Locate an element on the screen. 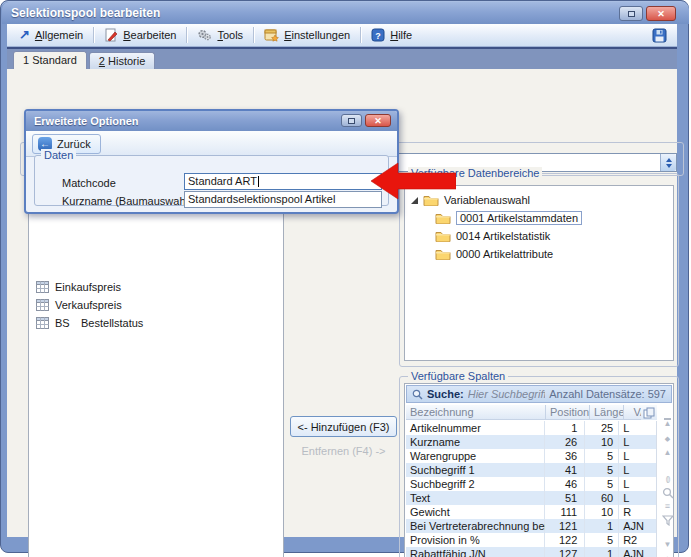  cell-len: 25 is located at coordinates (602, 428).